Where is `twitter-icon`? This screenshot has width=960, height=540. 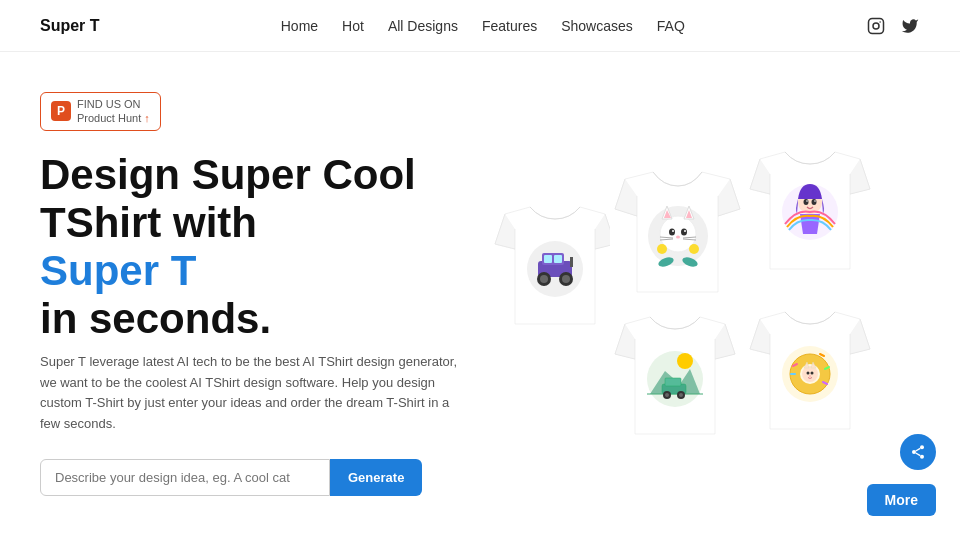
twitter-icon is located at coordinates (910, 26).